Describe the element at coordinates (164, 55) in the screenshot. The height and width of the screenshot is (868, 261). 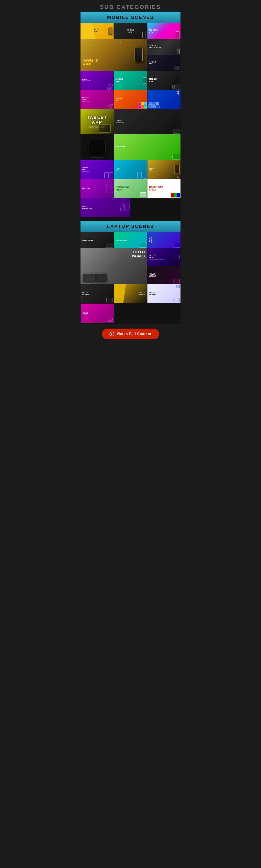
I see `mobile-col-stack-1: MOBILEAPPLICATION MOBILEAPP` at that location.